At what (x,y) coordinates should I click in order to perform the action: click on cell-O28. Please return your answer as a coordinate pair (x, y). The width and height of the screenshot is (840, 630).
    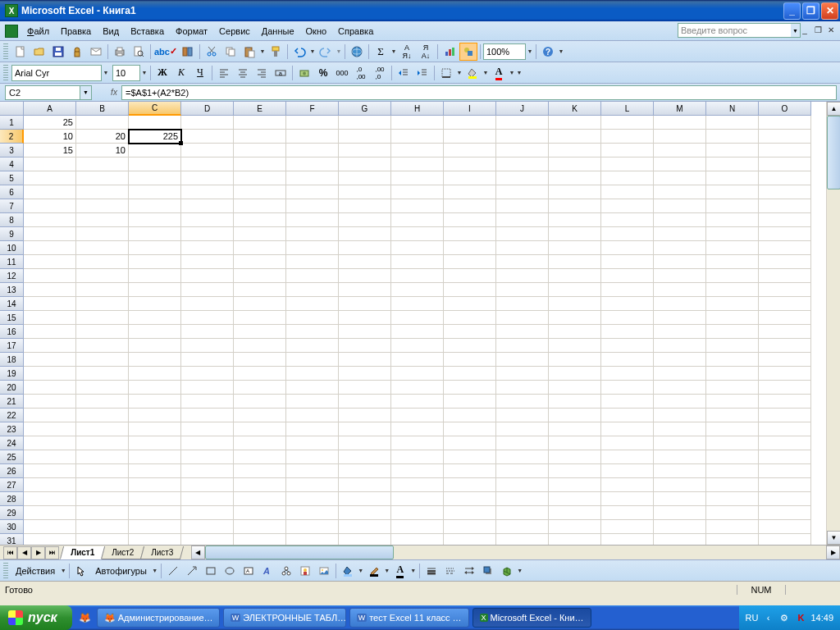
    Looking at the image, I should click on (785, 499).